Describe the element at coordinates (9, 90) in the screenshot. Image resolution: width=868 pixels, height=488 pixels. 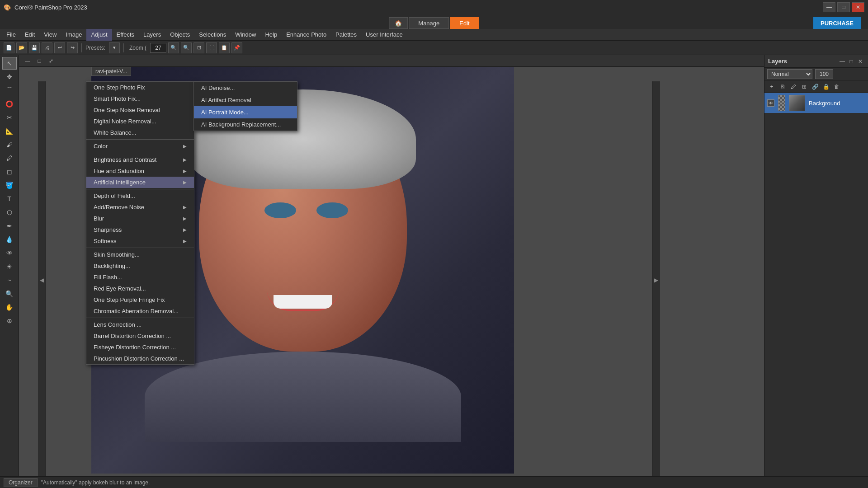
I see `tool-freehand: ⌒` at that location.